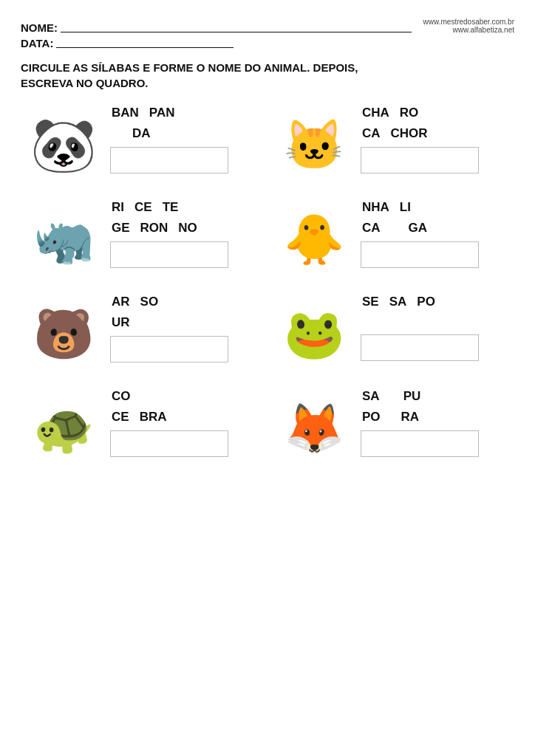  I want to click on nome-underline, so click(236, 32).